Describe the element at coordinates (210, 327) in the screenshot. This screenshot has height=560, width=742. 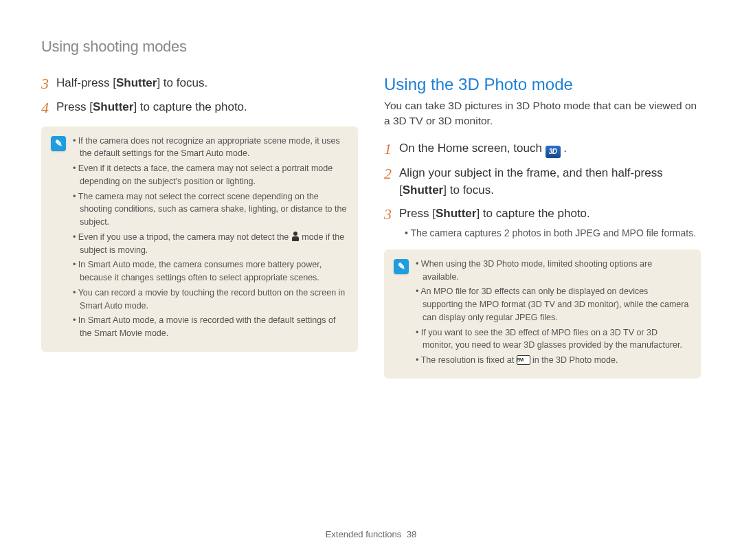
I see `note-item: In Smart Auto mode, a movie is recorded …` at that location.